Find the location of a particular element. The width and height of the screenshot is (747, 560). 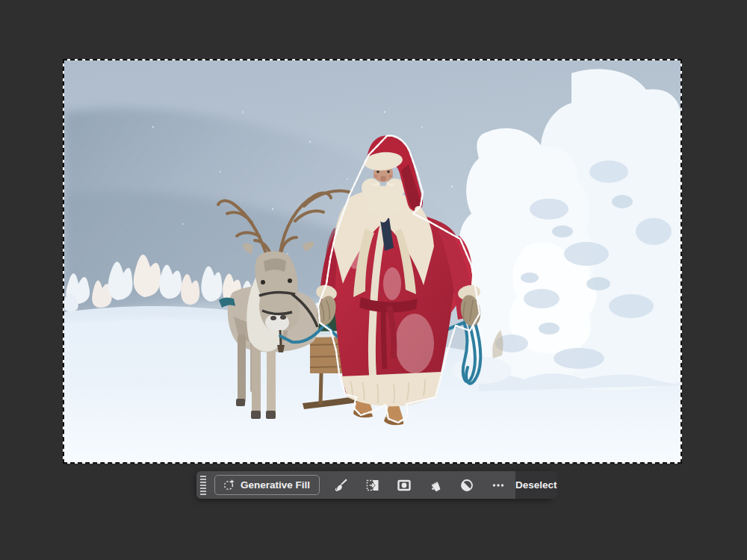

generative-fill-button: Generative Fill is located at coordinates (267, 485).